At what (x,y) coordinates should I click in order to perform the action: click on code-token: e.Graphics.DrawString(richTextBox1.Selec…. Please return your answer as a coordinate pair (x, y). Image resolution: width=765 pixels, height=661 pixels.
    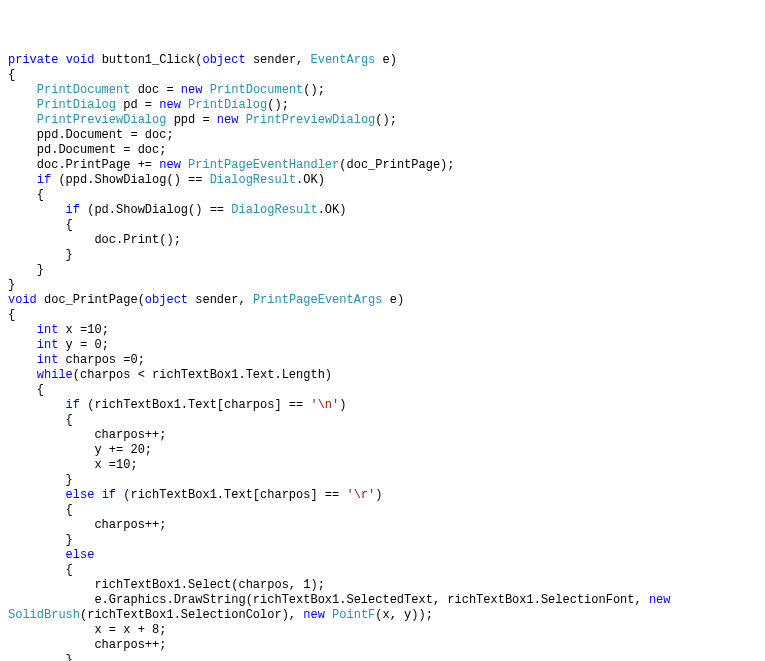
    Looking at the image, I should click on (372, 600).